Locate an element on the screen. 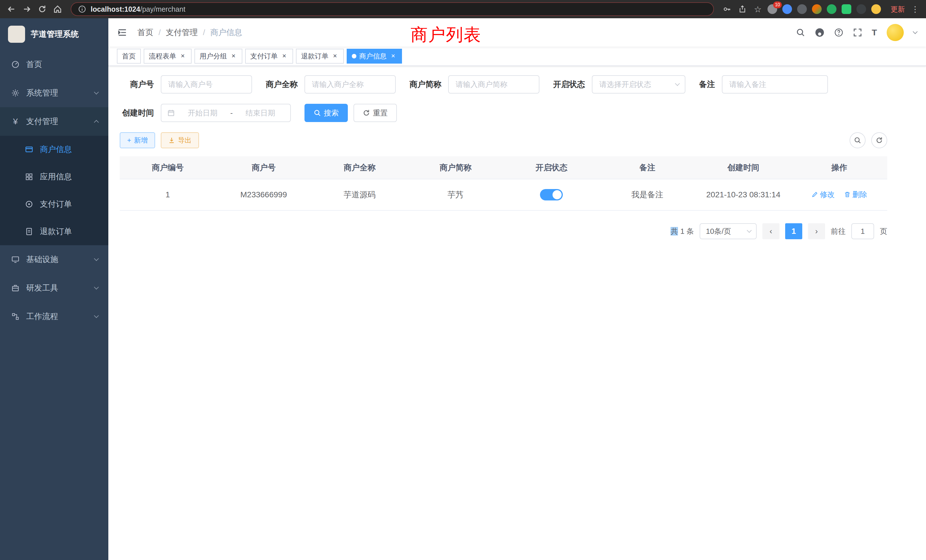 The image size is (926, 560). toggle-search-icon is located at coordinates (858, 141).